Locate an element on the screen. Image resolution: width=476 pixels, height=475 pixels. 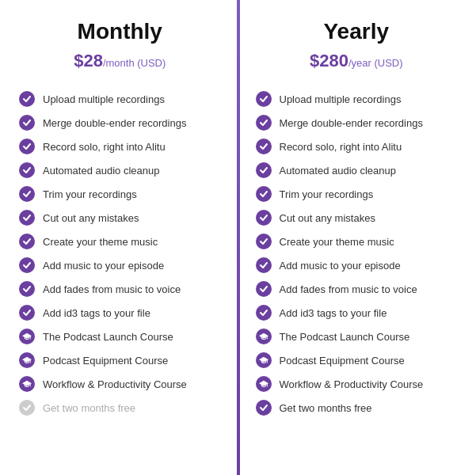
monthly-price: $28/month (USD) is located at coordinates (120, 61).